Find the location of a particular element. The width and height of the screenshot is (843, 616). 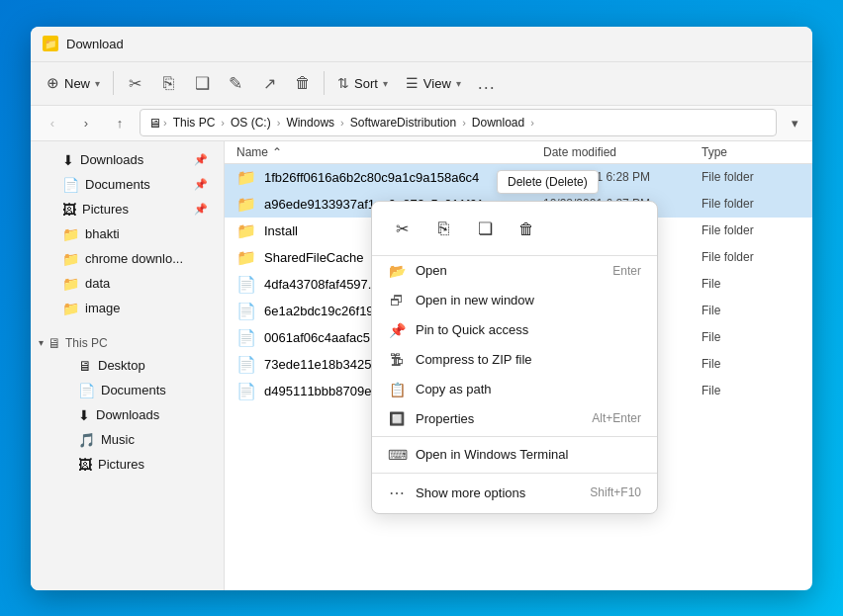

cm-item-terminal: ⌨ Open in Windows Terminal is located at coordinates (515, 455).